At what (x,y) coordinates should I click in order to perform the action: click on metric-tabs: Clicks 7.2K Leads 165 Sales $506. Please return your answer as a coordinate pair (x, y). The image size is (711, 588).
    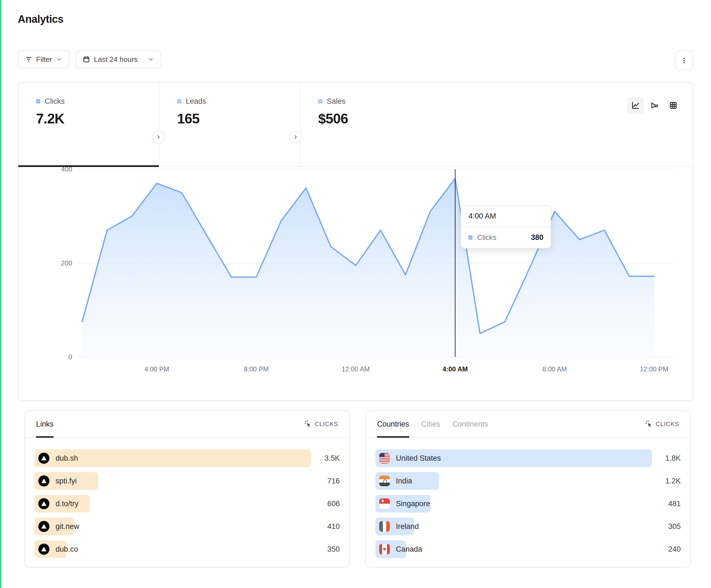
    Looking at the image, I should click on (356, 125).